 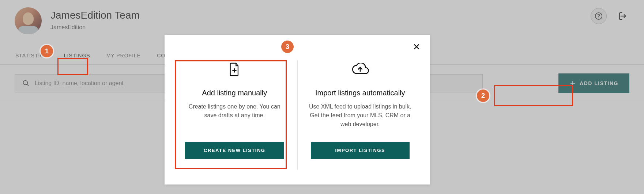 What do you see at coordinates (234, 111) in the screenshot?
I see `manual-desc: Create listings one by one. You can save…` at bounding box center [234, 111].